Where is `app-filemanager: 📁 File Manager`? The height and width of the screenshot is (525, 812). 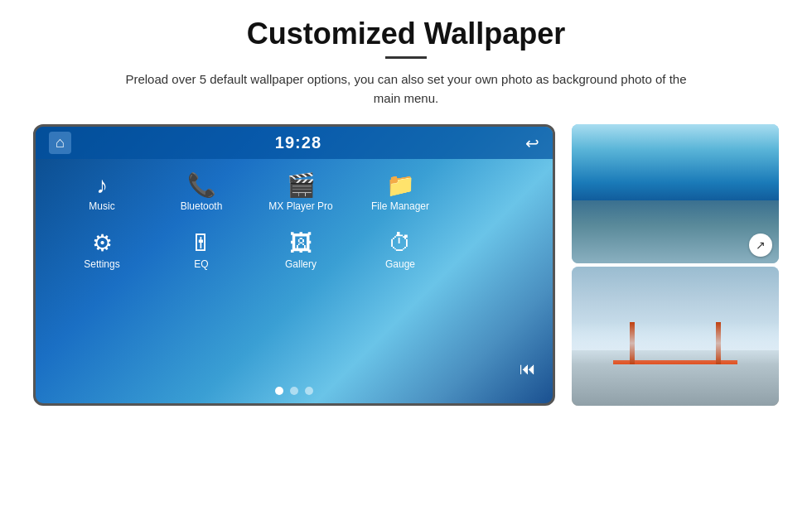
app-filemanager: 📁 File Manager is located at coordinates (400, 193).